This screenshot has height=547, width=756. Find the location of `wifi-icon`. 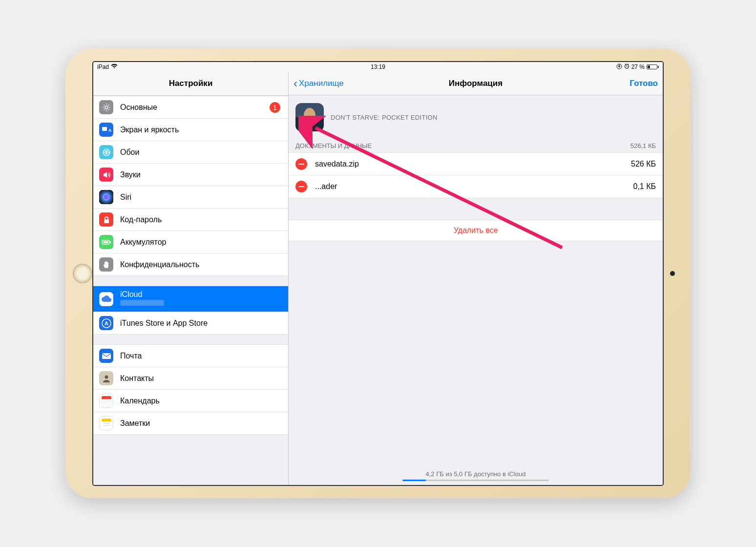

wifi-icon is located at coordinates (114, 67).